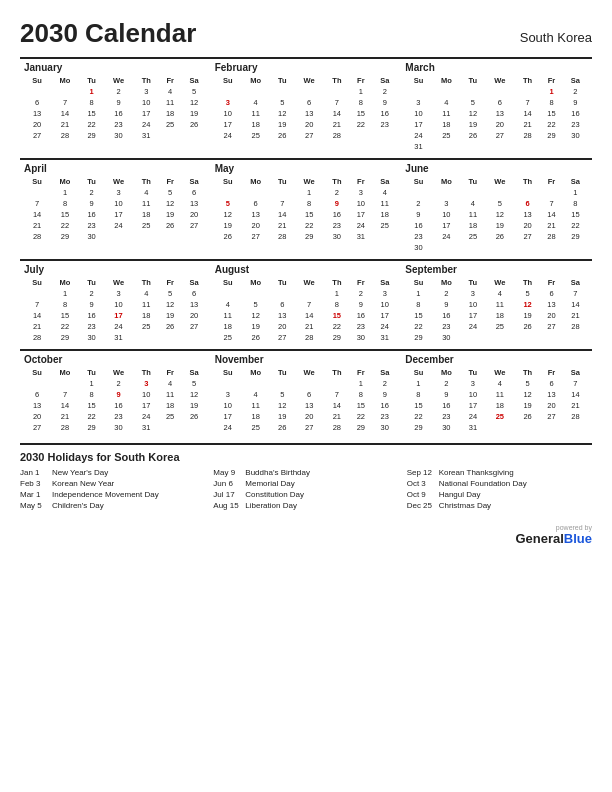  What do you see at coordinates (92, 204) in the screenshot?
I see `calendar-day: 9` at bounding box center [92, 204].